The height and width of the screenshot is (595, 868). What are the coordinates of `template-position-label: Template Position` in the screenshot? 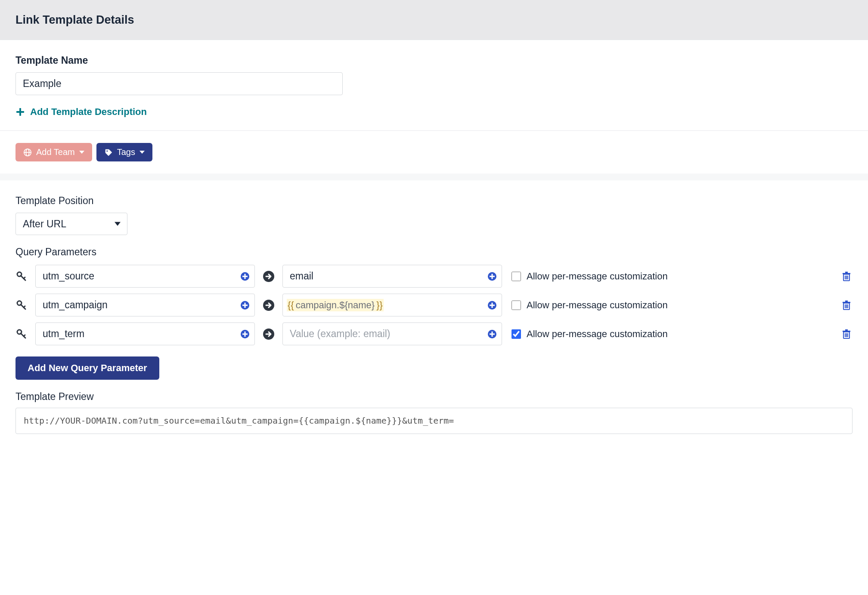 It's located at (434, 201).